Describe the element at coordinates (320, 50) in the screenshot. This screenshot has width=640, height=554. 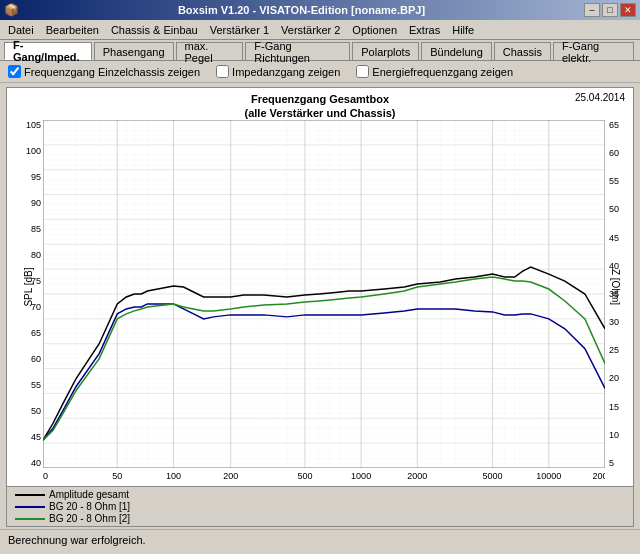
I see `tab-bar-1: F-Gang/Imped. Phasengang max. Pegel F-Ga…` at that location.